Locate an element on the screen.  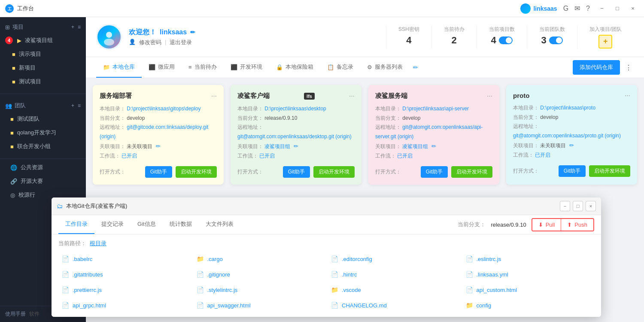
file-item: 📄.linksaas.yml is located at coordinates (529, 274).